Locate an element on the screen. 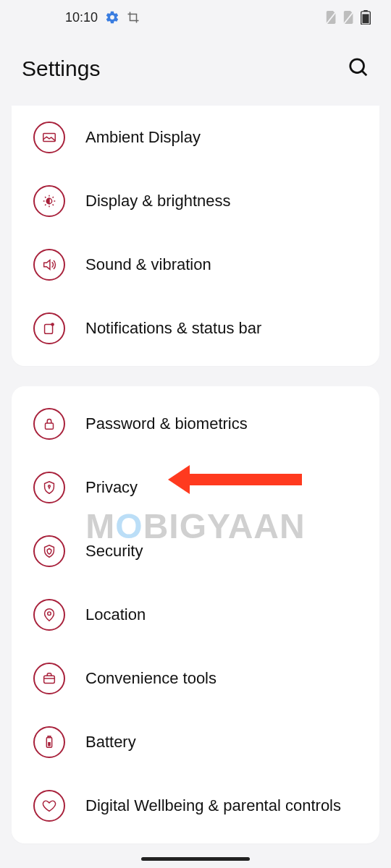  status-bar: 10:10 is located at coordinates (196, 17).